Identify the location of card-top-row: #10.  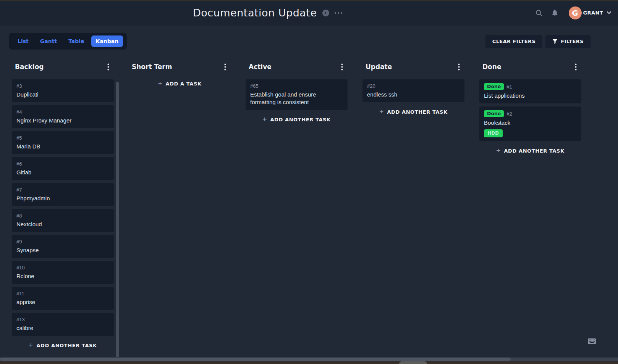
(63, 268).